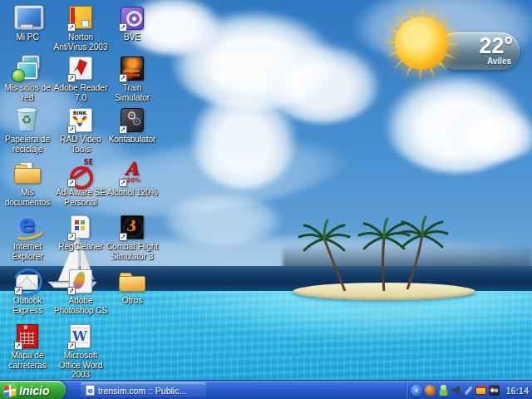 This screenshot has height=399, width=532. I want to click on desktop-icon-konfabulator: ⚙ ➚ Konfabulator, so click(131, 126).